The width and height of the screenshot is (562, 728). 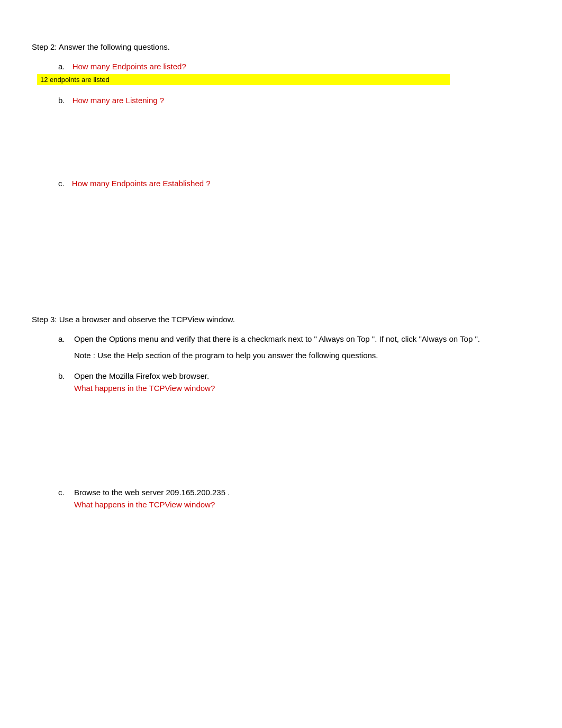 I want to click on step3-item-c-question: What happens in the TCPView window?, so click(x=144, y=505).